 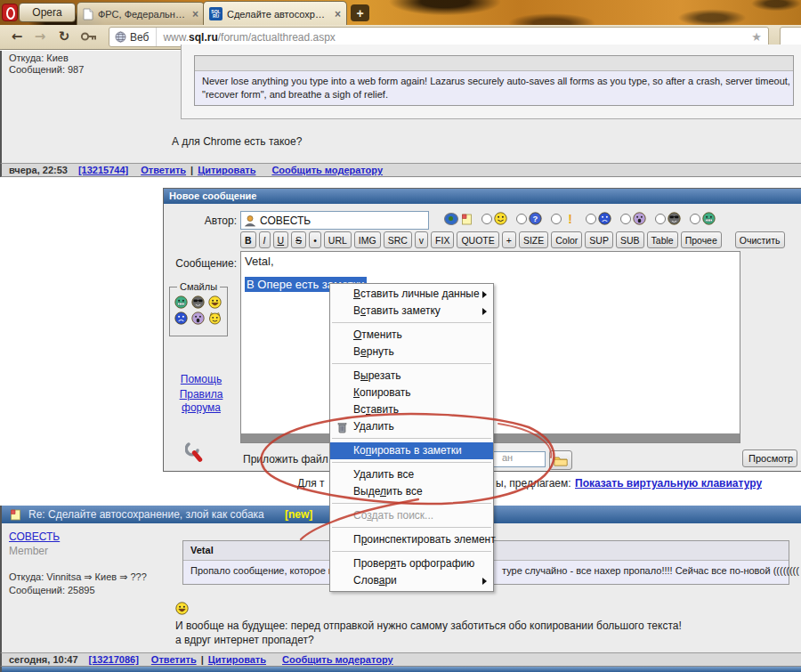 I want to click on menu-separator, so click(x=411, y=438).